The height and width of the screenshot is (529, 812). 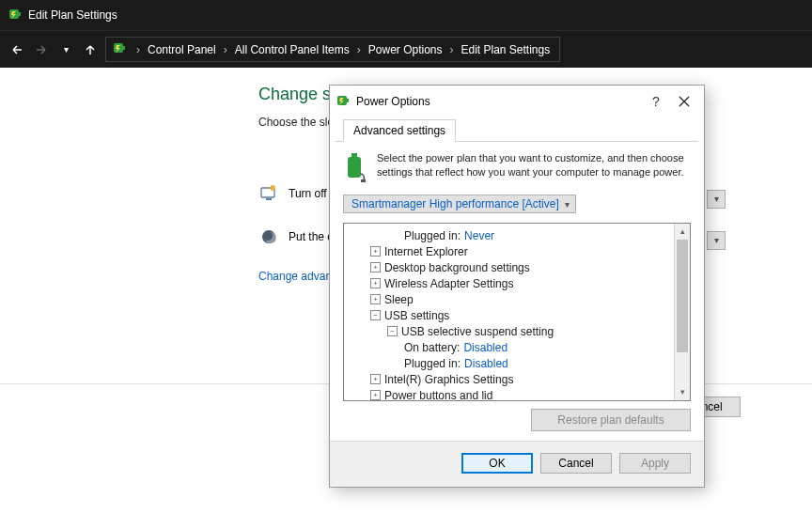 I want to click on tab-advanced-settings: Advanced settings, so click(x=399, y=131).